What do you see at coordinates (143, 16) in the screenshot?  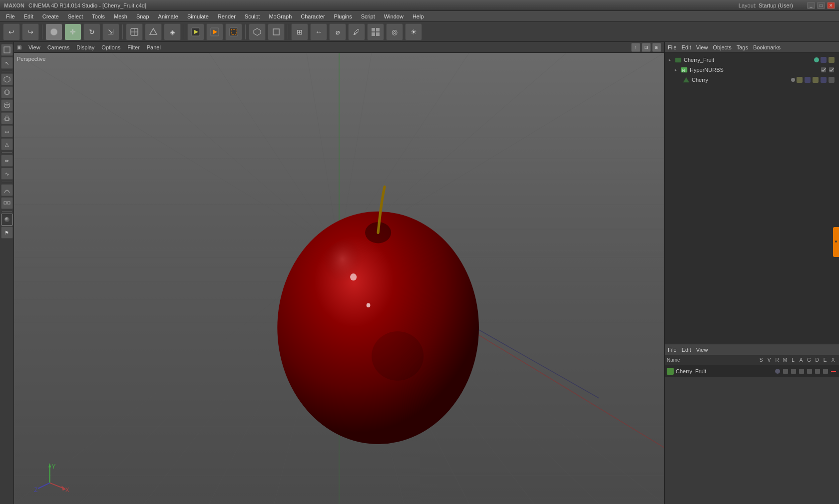 I see `menu-snap: Snap` at bounding box center [143, 16].